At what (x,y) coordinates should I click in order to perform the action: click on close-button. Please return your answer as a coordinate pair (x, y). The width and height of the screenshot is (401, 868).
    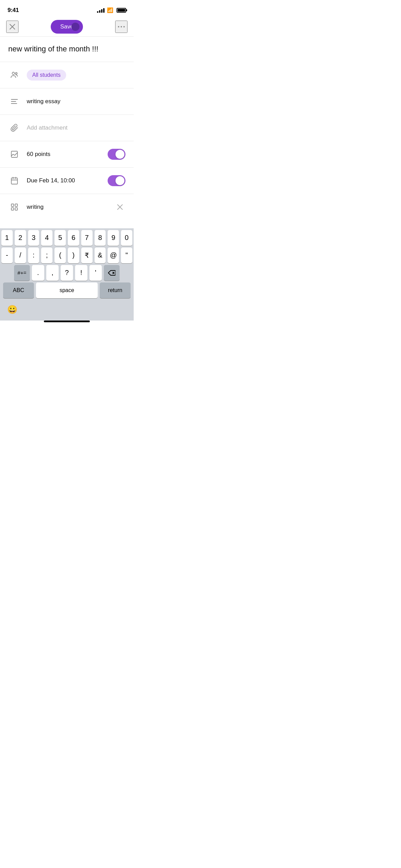
    Looking at the image, I should click on (12, 27).